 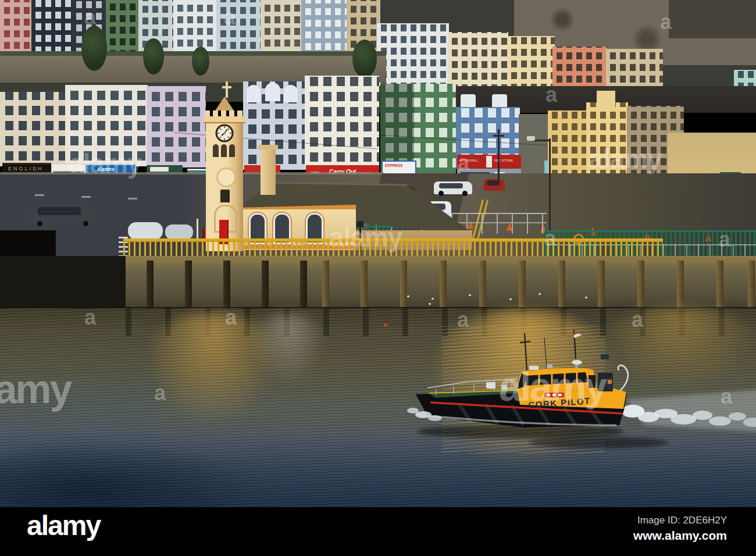 What do you see at coordinates (691, 411) in the screenshot?
I see `stern-wake` at bounding box center [691, 411].